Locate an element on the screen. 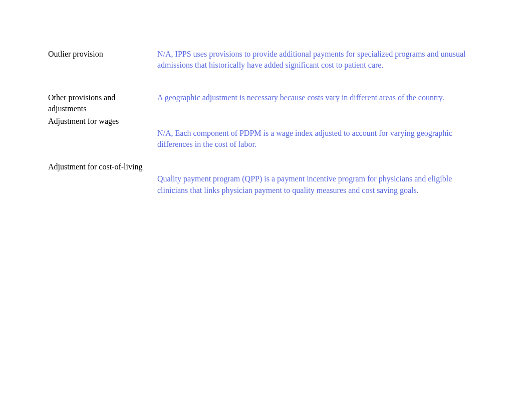  row-description: N/A, IPPS uses provisions to provide add… is located at coordinates (312, 60).